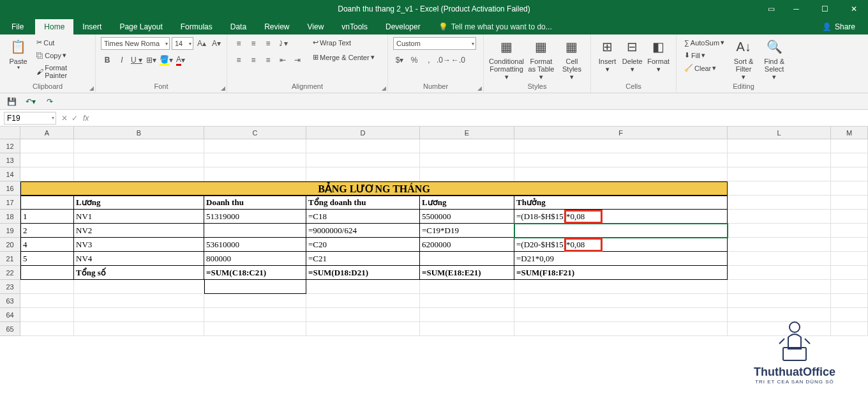  Describe the element at coordinates (839, 27) in the screenshot. I see `share-button: 👤Share` at that location.